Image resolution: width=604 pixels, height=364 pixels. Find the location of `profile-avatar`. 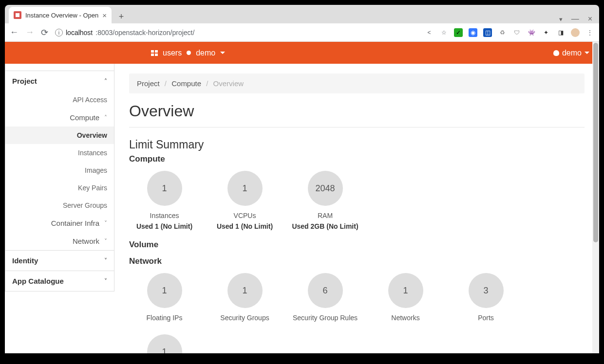

profile-avatar is located at coordinates (575, 33).